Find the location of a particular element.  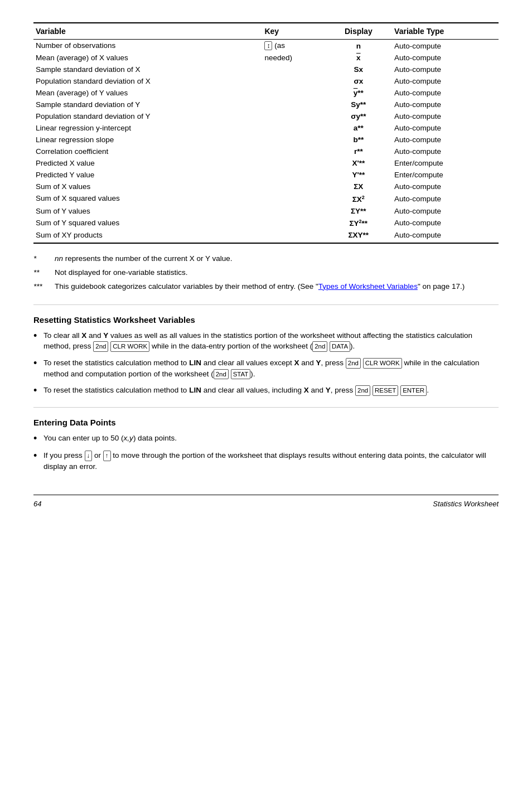

table-cell-variable: Population standard deviation of Y is located at coordinates (148, 116).